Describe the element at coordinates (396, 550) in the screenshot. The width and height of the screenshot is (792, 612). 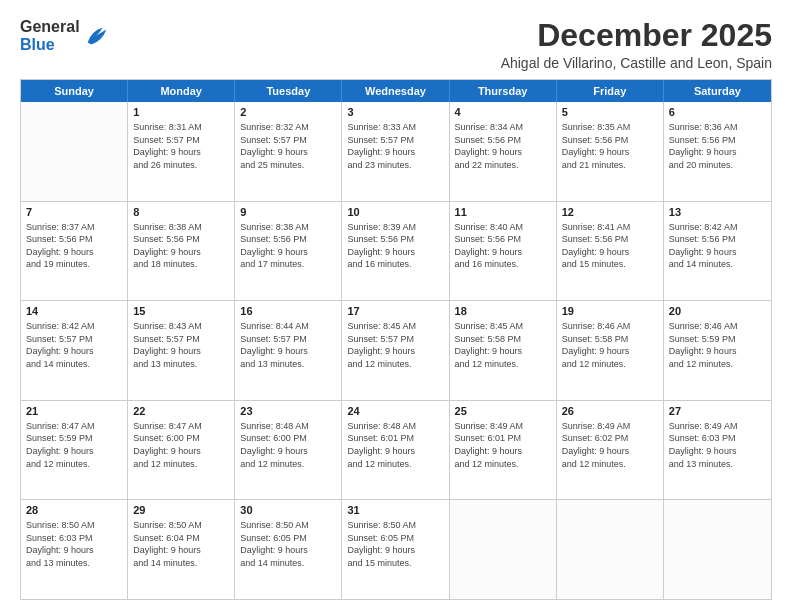
I see `cal-cell: 31Sunrise: 8:50 AMSunset: 6:05 PMDayligh…` at that location.